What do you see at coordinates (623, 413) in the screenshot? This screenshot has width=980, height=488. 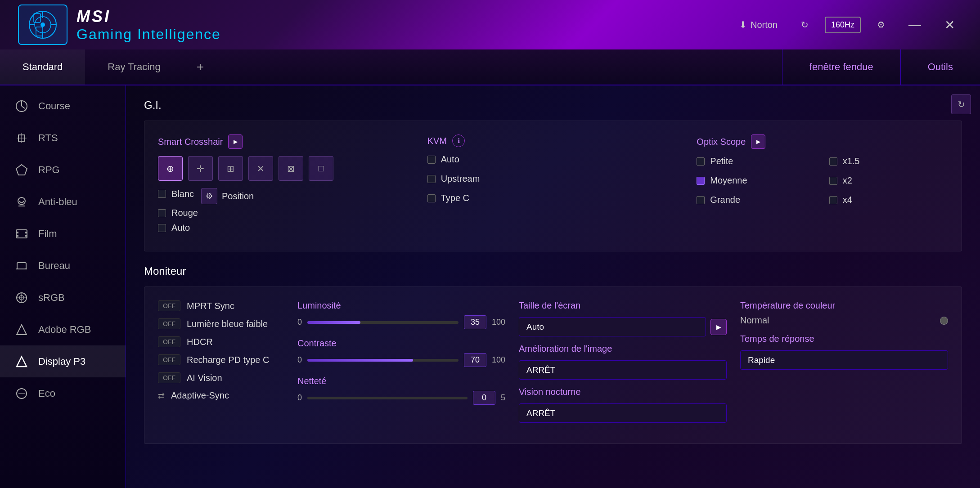 I see `vision-nocturne-select: ARRÊT Activé` at bounding box center [623, 413].